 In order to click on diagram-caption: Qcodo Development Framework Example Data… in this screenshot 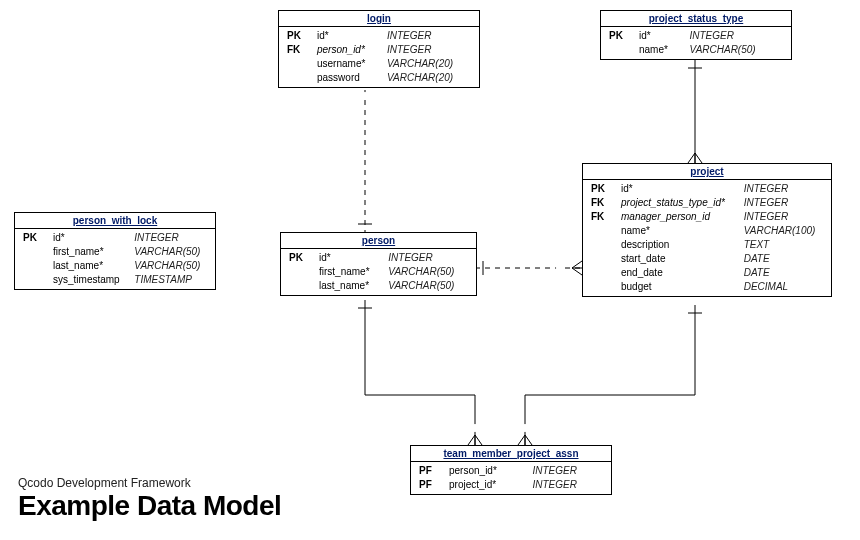, I will do `click(150, 499)`.